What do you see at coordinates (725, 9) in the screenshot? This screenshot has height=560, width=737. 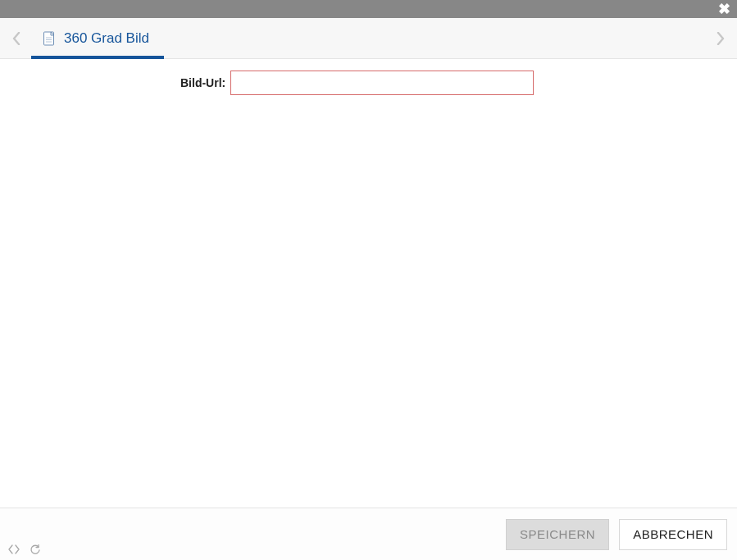 I see `close-icon: ✖` at bounding box center [725, 9].